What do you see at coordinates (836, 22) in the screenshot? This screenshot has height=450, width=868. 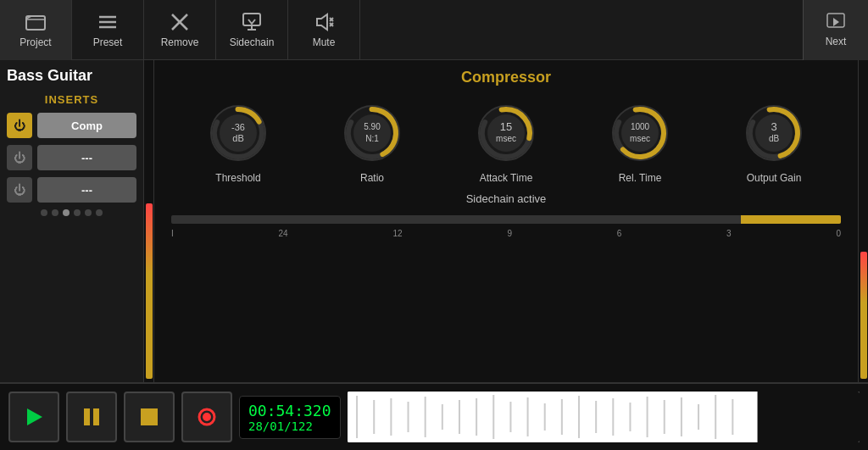 I see `next-icon` at bounding box center [836, 22].